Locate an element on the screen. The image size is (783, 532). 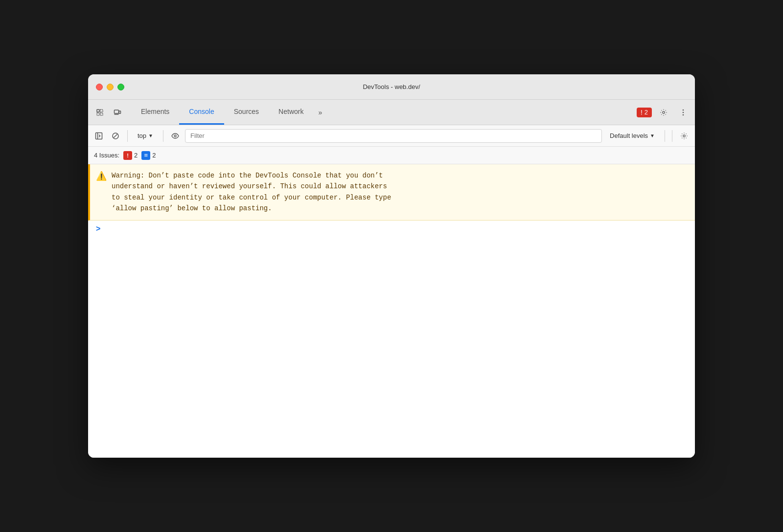
prompt-arrow: > is located at coordinates (98, 229).